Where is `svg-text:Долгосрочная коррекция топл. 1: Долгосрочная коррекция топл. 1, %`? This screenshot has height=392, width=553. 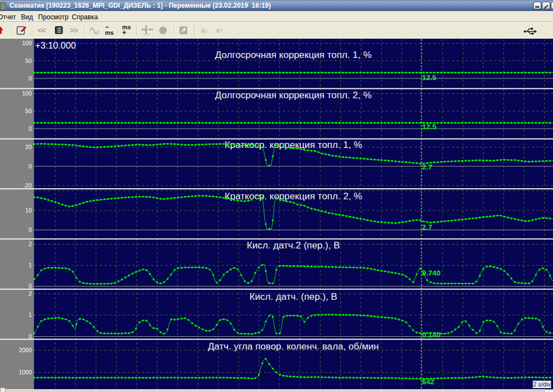
svg-text:Долгосрочная коррекция топл. 1: Долгосрочная коррекция топл. 1, % is located at coordinates (293, 55).